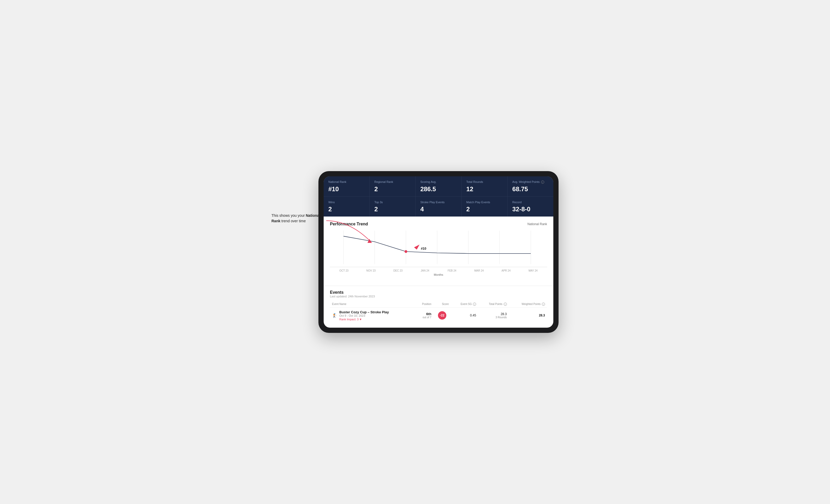  What do you see at coordinates (439, 207) in the screenshot?
I see `stat-stroke-play: Stroke Play Events 4` at bounding box center [439, 207].